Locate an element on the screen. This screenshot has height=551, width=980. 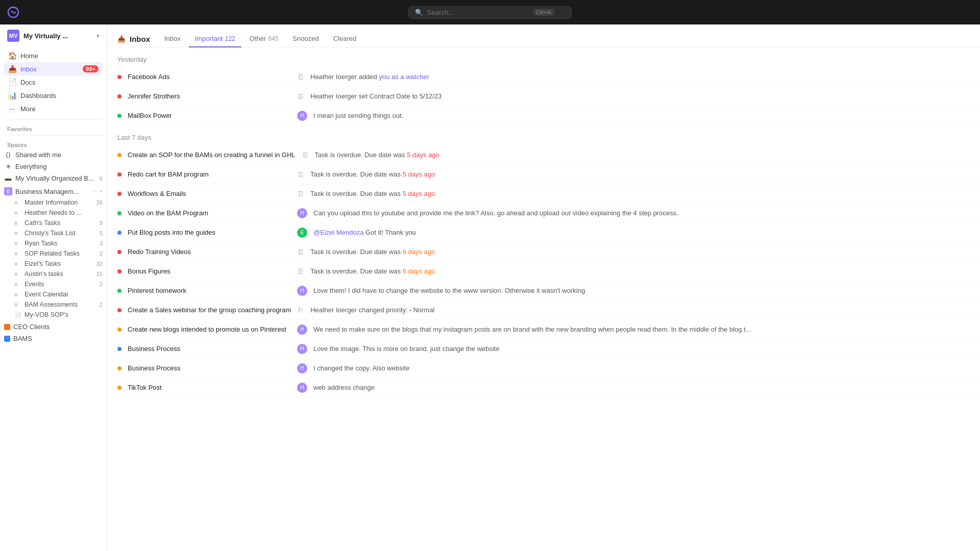
tab-other: Other 845 is located at coordinates (264, 39).